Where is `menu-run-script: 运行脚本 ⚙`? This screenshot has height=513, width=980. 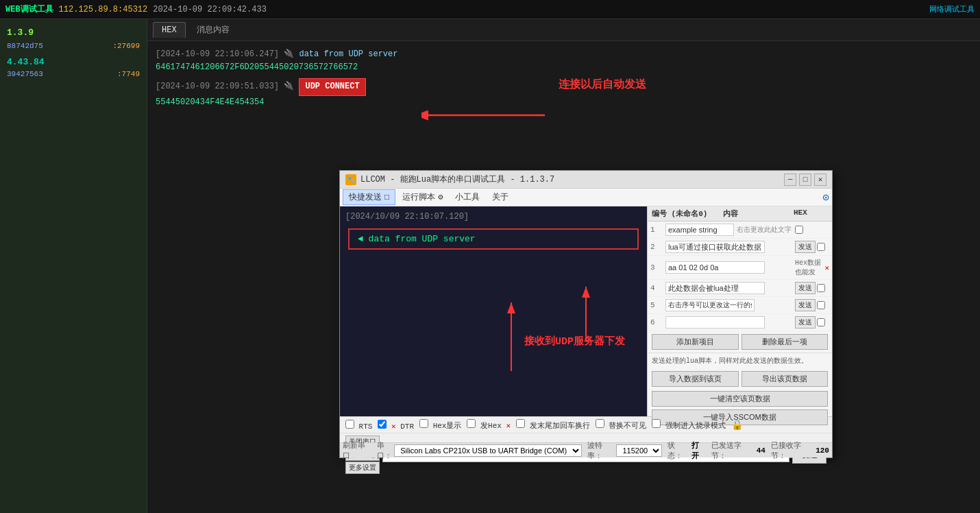
menu-run-script: 运行脚本 ⚙ is located at coordinates (422, 198).